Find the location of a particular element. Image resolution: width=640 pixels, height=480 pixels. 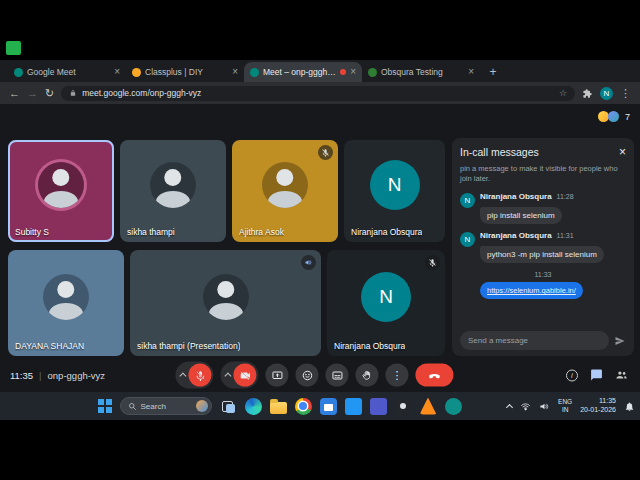

notifications-bell-icon is located at coordinates (630, 406).